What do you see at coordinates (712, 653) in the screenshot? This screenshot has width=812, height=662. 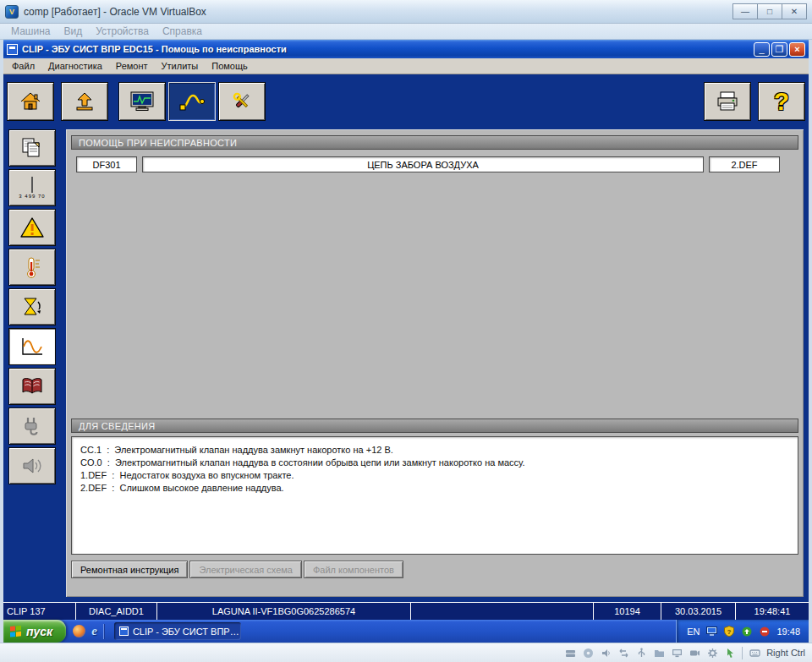 I see `vbox-features-icon` at bounding box center [712, 653].